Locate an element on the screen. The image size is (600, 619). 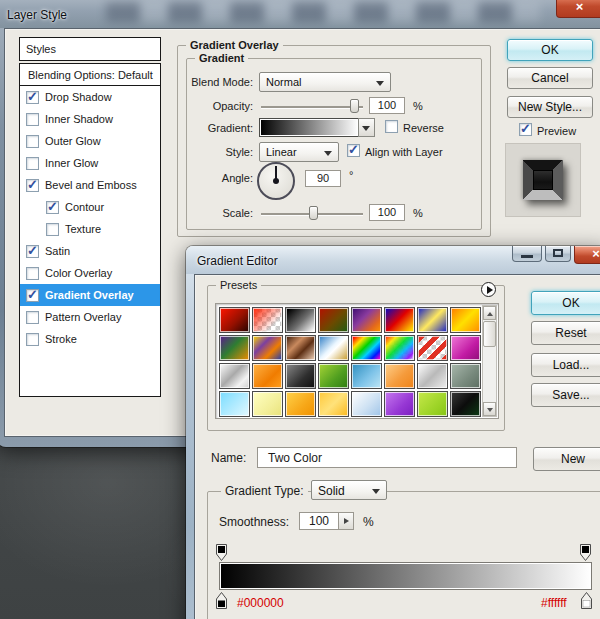
angle-dial is located at coordinates (276, 181).